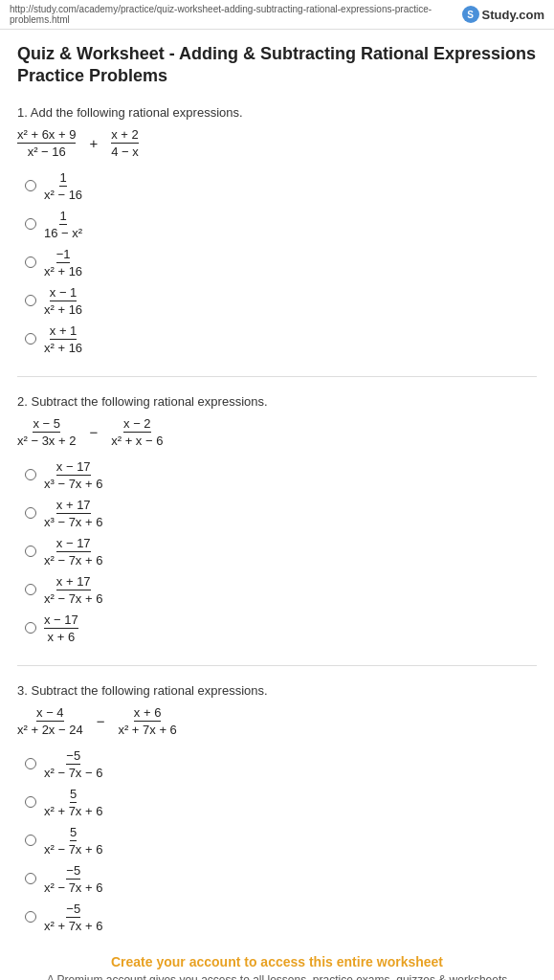 The height and width of the screenshot is (980, 554). I want to click on radio-q1-o2, so click(31, 224).